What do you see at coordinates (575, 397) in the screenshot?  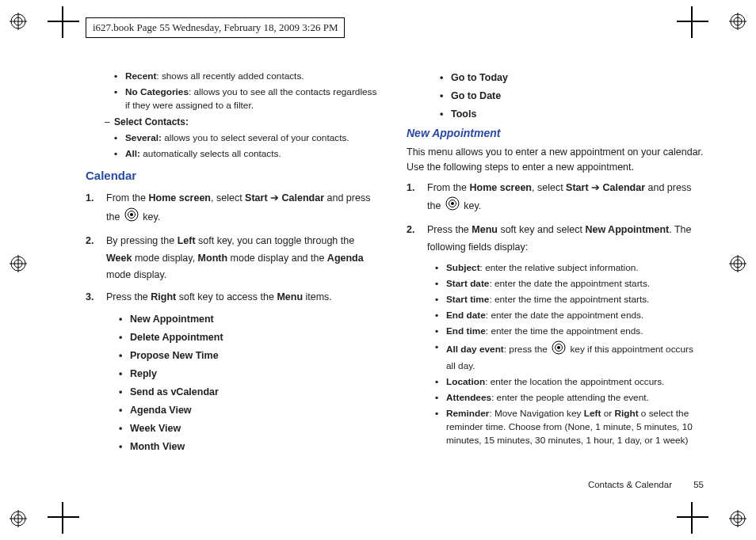 I see `list-item: Attendees: enter the people attending th…` at bounding box center [575, 397].